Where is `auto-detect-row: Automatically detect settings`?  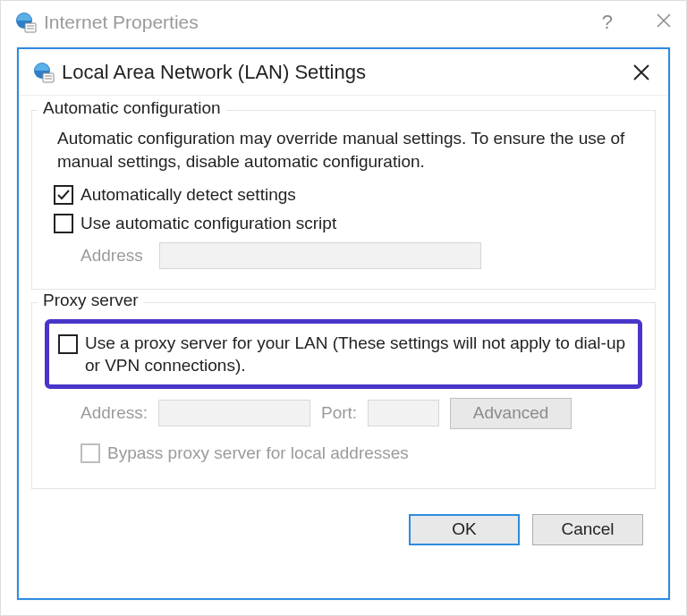 auto-detect-row: Automatically detect settings is located at coordinates (348, 195).